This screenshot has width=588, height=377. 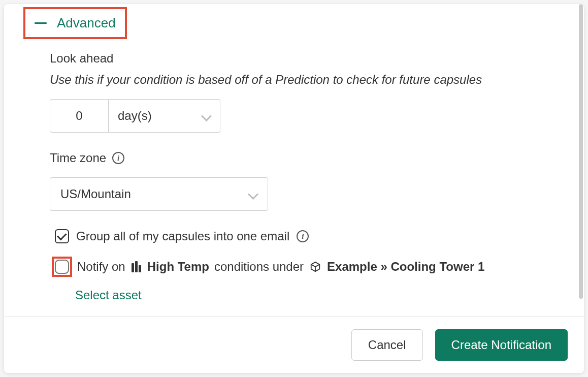 What do you see at coordinates (183, 236) in the screenshot?
I see `group-capsules-label: Group all of my capsules into one email` at bounding box center [183, 236].